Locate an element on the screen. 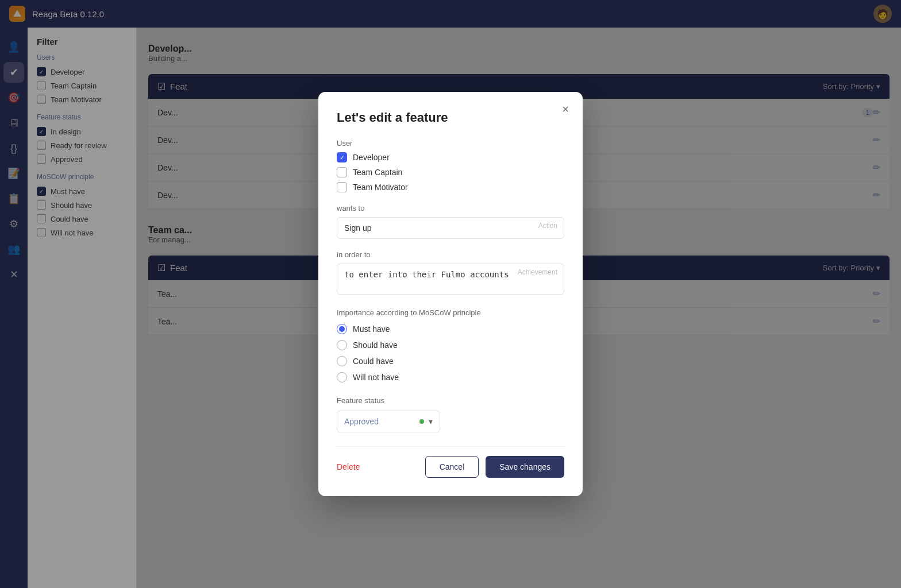 The width and height of the screenshot is (901, 588). action-input-container: Action is located at coordinates (450, 228).